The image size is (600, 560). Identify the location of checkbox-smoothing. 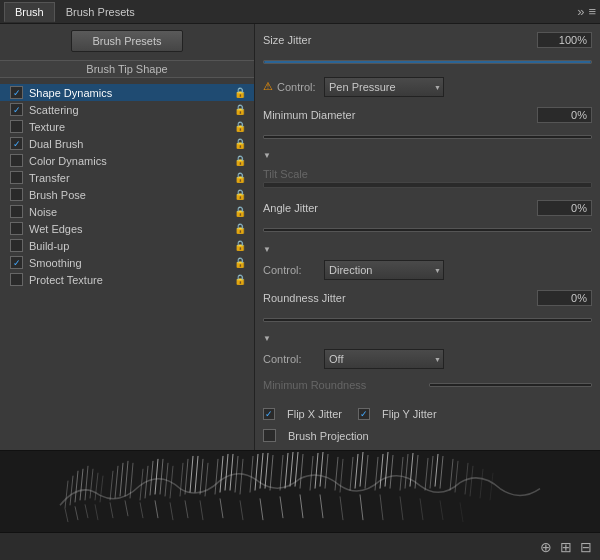
(16, 262).